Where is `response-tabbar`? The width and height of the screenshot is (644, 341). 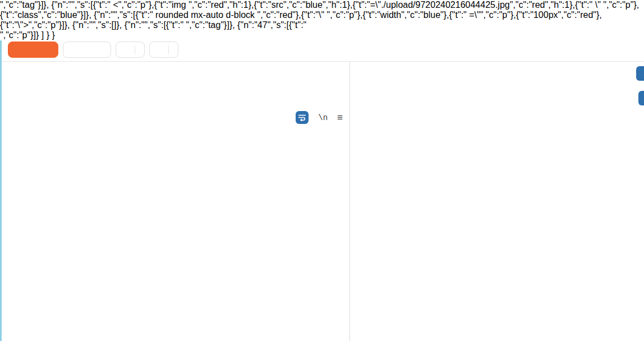
response-tabbar is located at coordinates (497, 79).